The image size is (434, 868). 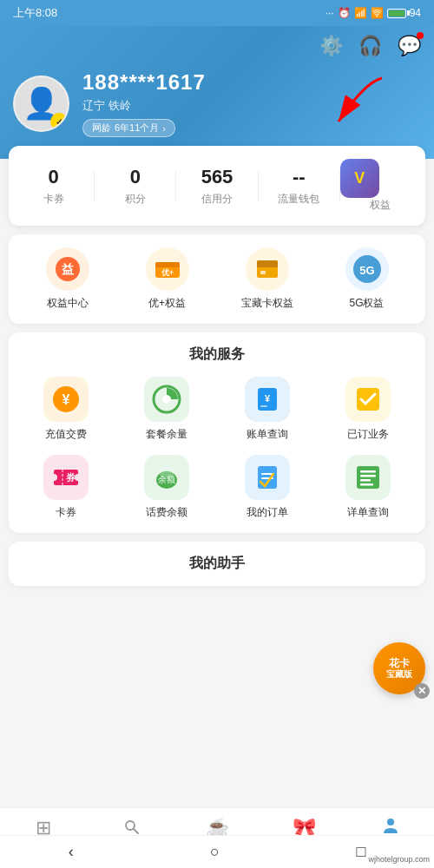 What do you see at coordinates (299, 186) in the screenshot?
I see `stat-data-wallet: -- 流量钱包` at bounding box center [299, 186].